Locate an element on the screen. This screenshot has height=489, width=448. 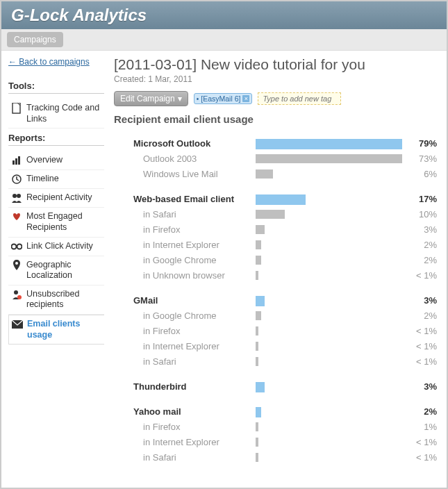
edit-campaign-label: Edit Campaign is located at coordinates (147, 99).